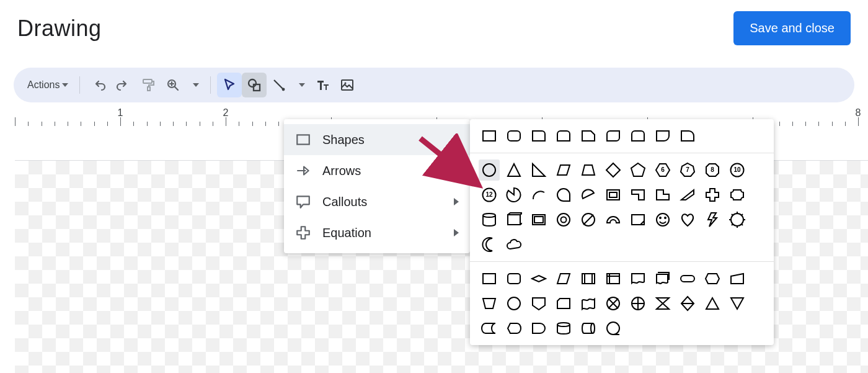  I want to click on shape-hexagon-6: 6, so click(663, 170).